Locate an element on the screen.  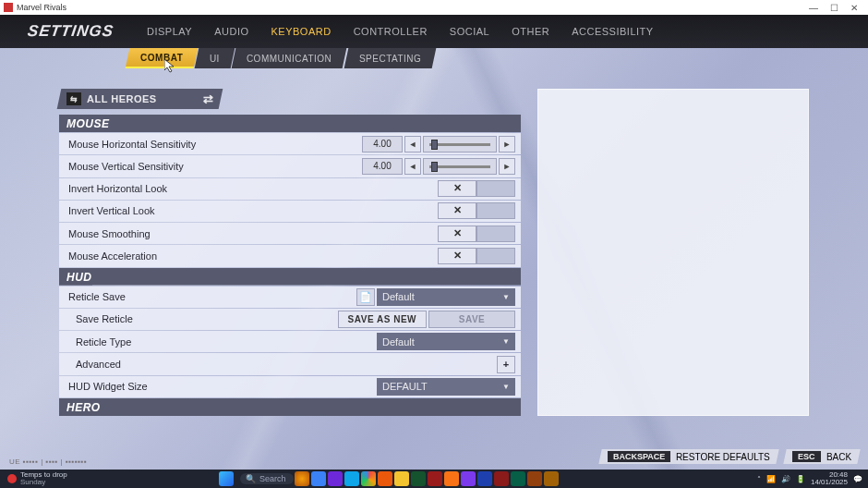
swap-icon: ⇄ is located at coordinates (209, 100).